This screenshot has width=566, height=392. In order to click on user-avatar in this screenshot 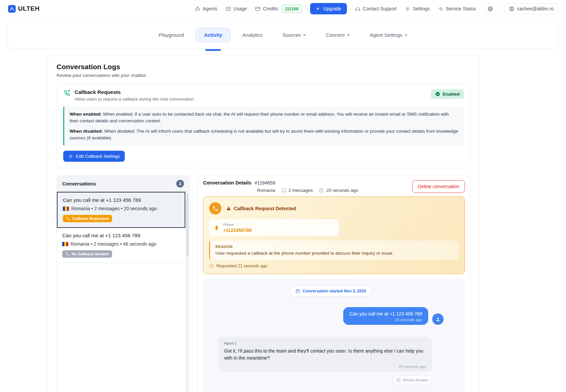, I will do `click(438, 319)`.